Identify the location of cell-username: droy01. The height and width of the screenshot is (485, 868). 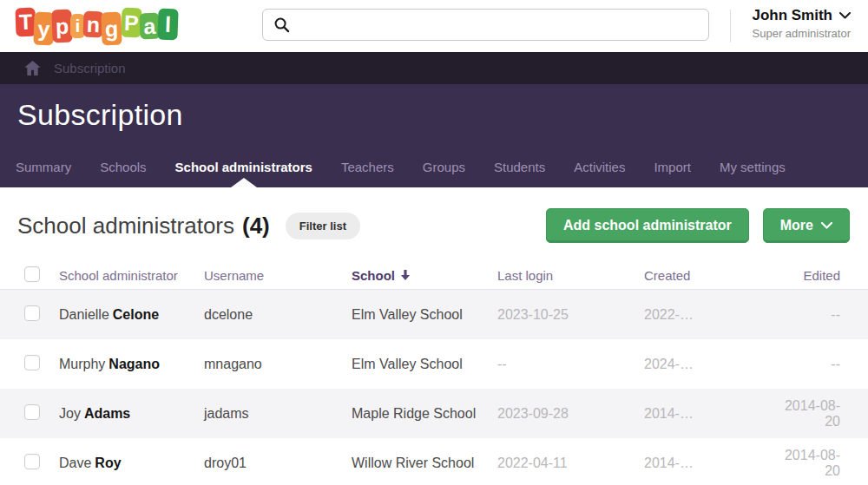
(278, 463).